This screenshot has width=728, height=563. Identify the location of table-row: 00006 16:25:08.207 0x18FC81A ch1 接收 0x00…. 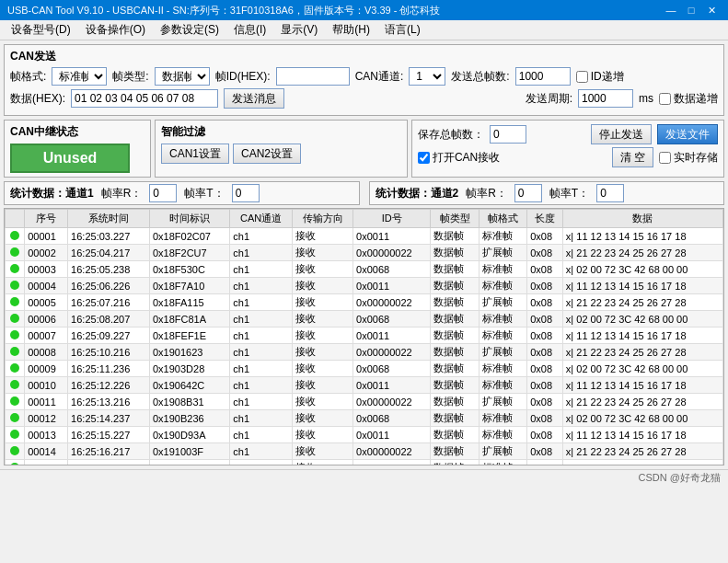
(364, 319).